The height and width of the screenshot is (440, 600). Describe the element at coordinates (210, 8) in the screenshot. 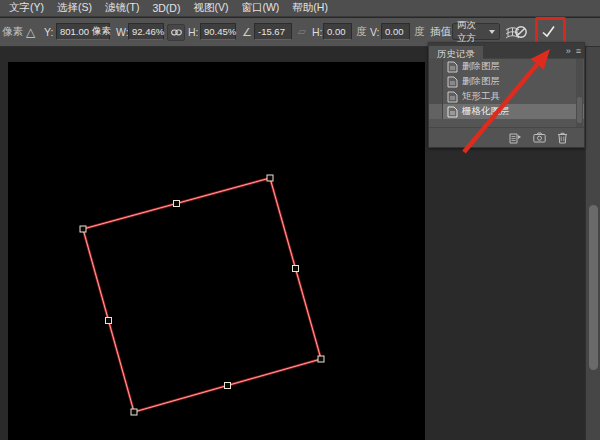

I see `menu-view: 视图(V)` at that location.